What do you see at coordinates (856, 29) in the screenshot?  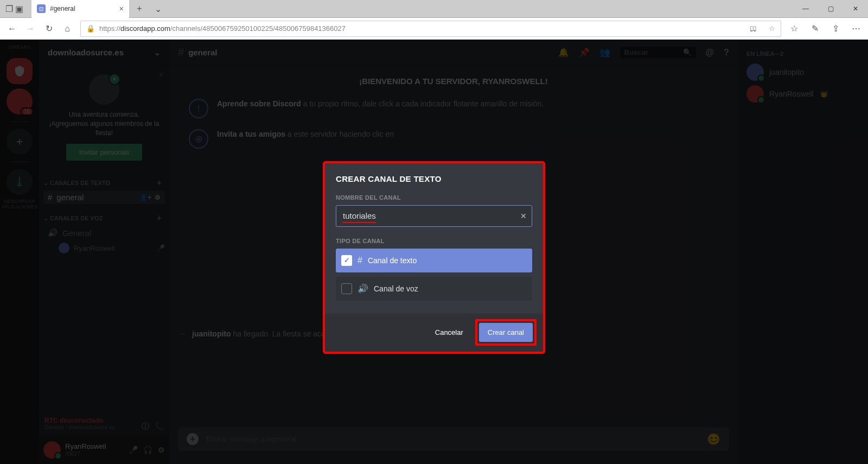 I see `more-icon: ⋯` at bounding box center [856, 29].